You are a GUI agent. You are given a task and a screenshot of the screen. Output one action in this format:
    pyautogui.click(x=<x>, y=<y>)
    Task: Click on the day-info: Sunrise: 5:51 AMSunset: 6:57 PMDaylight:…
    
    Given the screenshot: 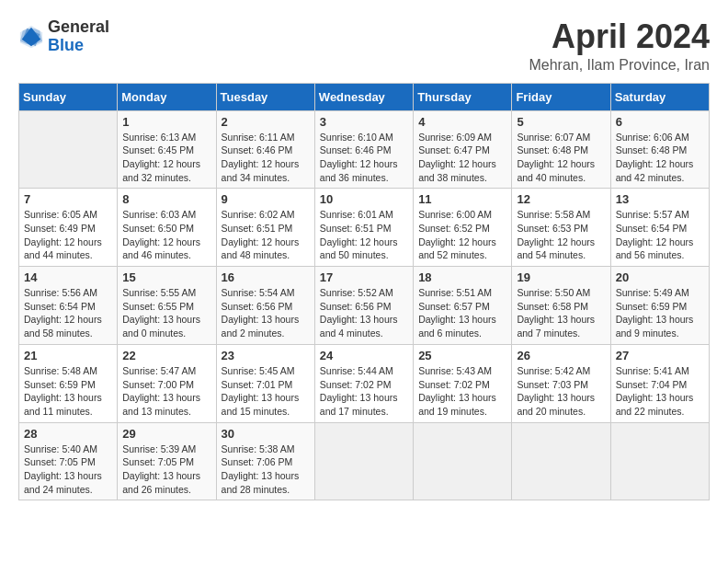 What is the action you would take?
    pyautogui.click(x=462, y=313)
    